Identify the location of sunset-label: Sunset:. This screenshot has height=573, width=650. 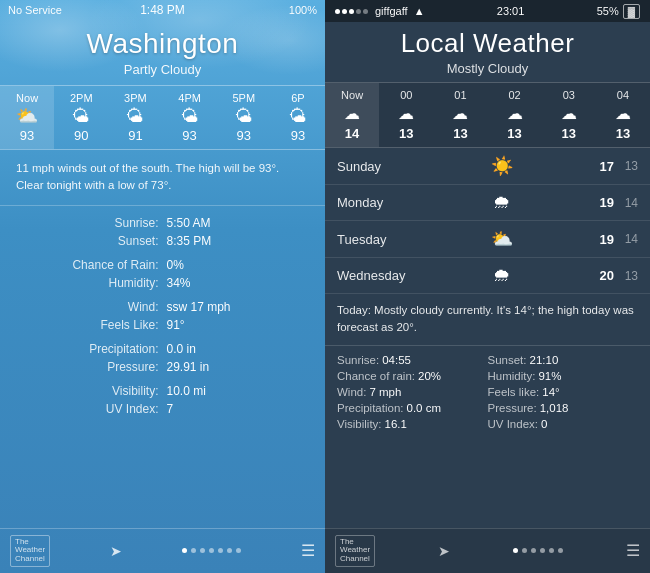
(86, 241).